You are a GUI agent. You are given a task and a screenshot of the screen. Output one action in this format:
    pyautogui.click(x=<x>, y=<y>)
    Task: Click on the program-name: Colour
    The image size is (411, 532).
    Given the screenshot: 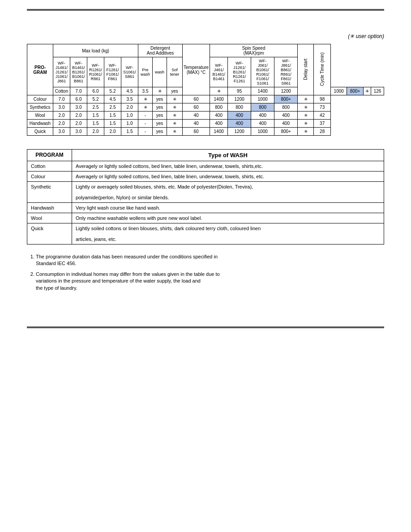 What is the action you would take?
    pyautogui.click(x=40, y=99)
    